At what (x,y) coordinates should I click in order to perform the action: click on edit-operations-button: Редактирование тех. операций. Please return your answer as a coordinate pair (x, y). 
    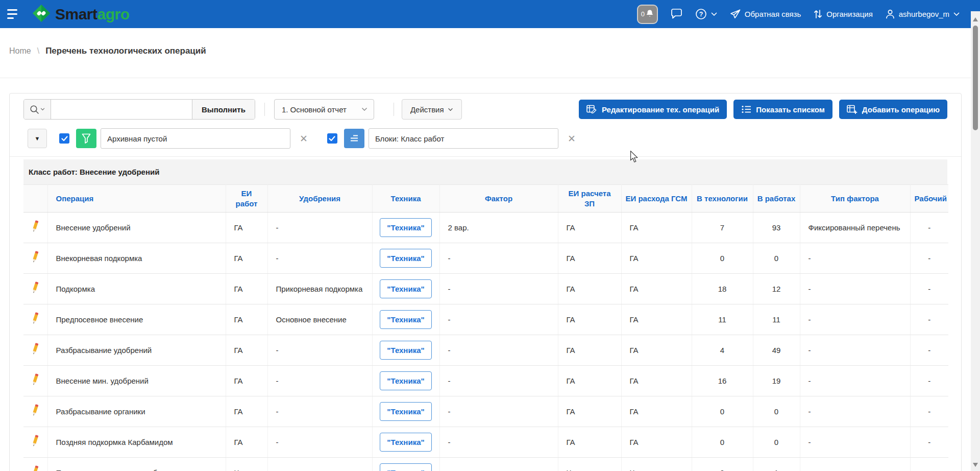
    Looking at the image, I should click on (653, 109).